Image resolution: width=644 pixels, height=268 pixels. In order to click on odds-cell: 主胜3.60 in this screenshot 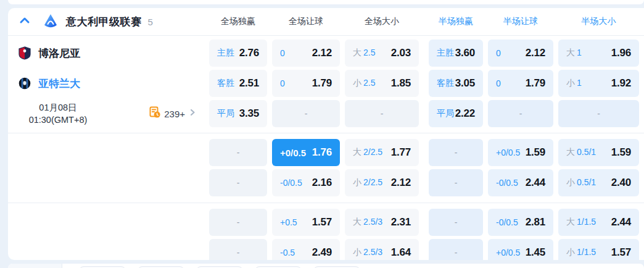, I will do `click(456, 53)`.